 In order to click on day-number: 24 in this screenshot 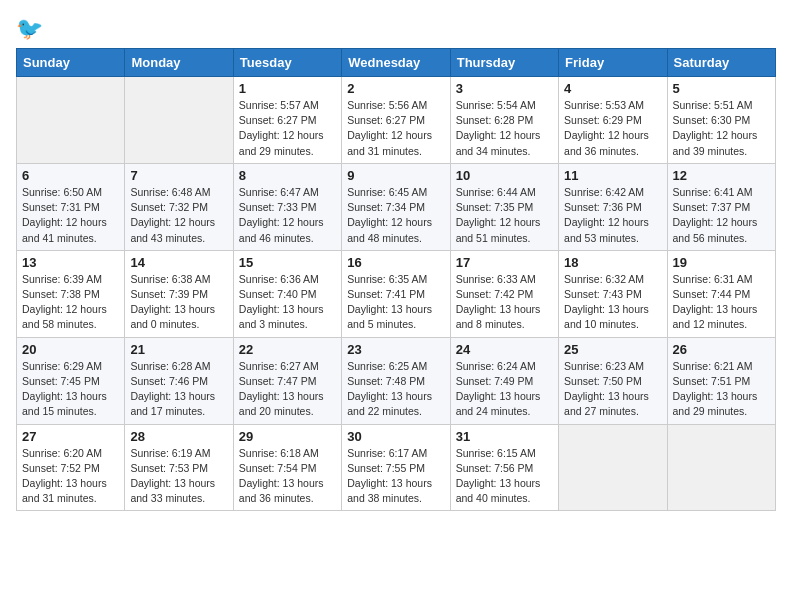, I will do `click(504, 350)`.